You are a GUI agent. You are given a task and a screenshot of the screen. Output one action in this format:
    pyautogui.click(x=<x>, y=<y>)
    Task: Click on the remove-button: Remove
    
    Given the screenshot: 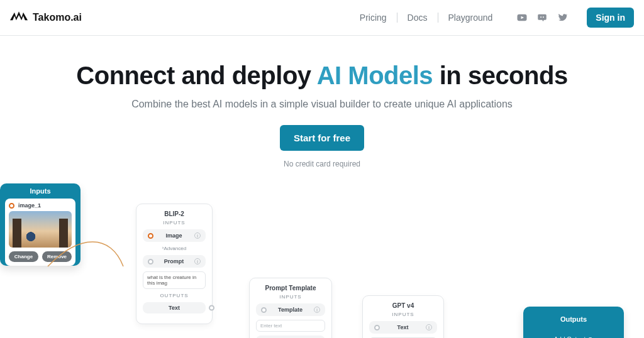 What is the action you would take?
    pyautogui.click(x=57, y=256)
    